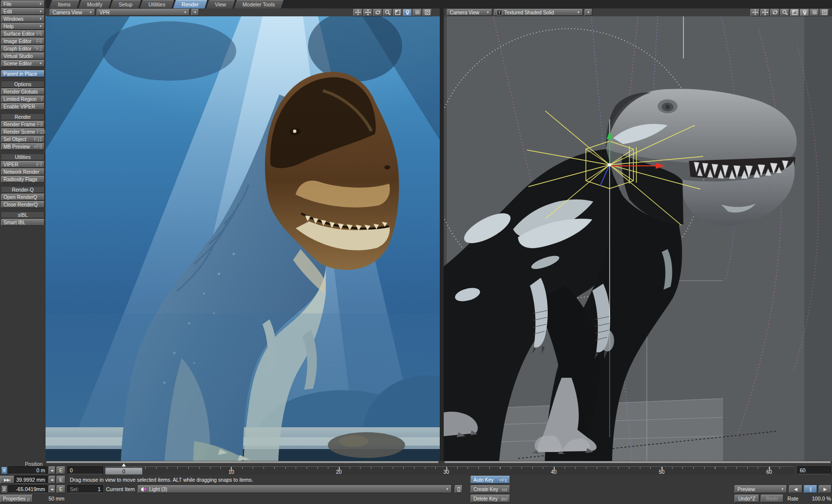 This screenshot has height=504, width=832. Describe the element at coordinates (23, 19) in the screenshot. I see `sidebar-button: Windows ▼` at that location.